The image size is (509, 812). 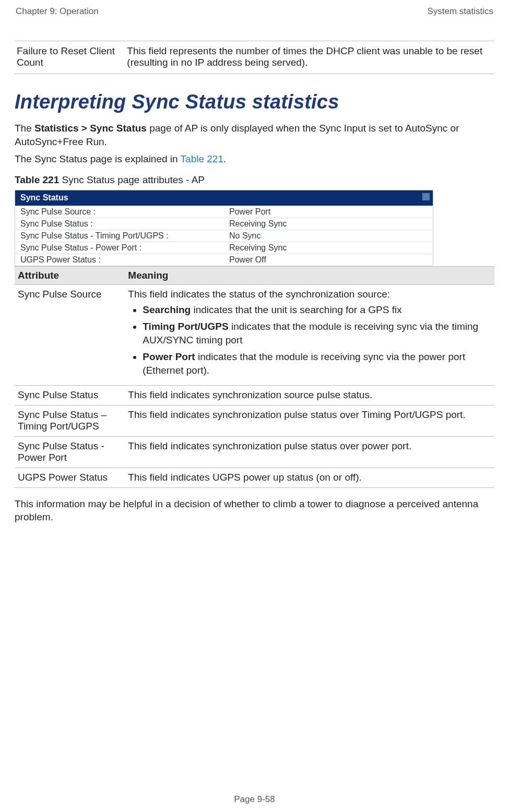 I want to click on cell-value: Power Off, so click(x=328, y=260).